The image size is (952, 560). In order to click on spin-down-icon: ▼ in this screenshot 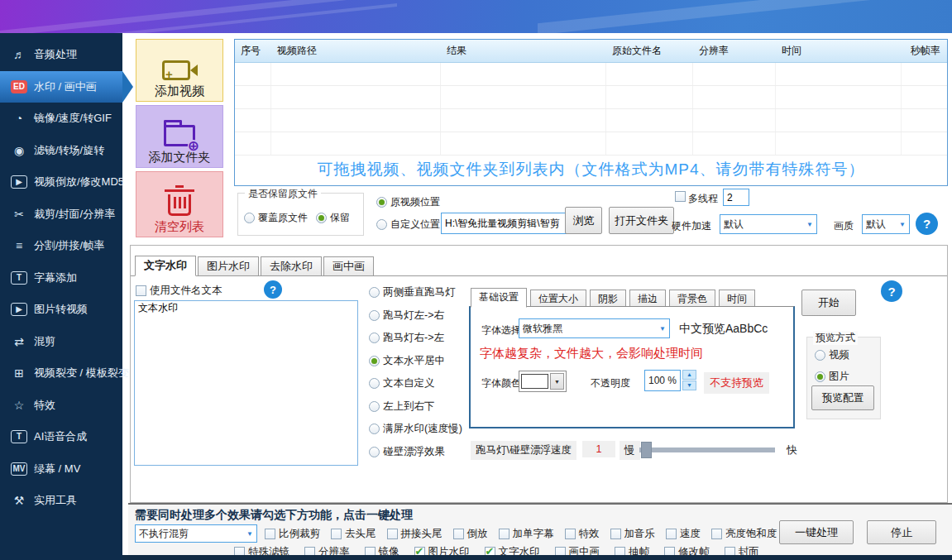, I will do `click(690, 385)`.